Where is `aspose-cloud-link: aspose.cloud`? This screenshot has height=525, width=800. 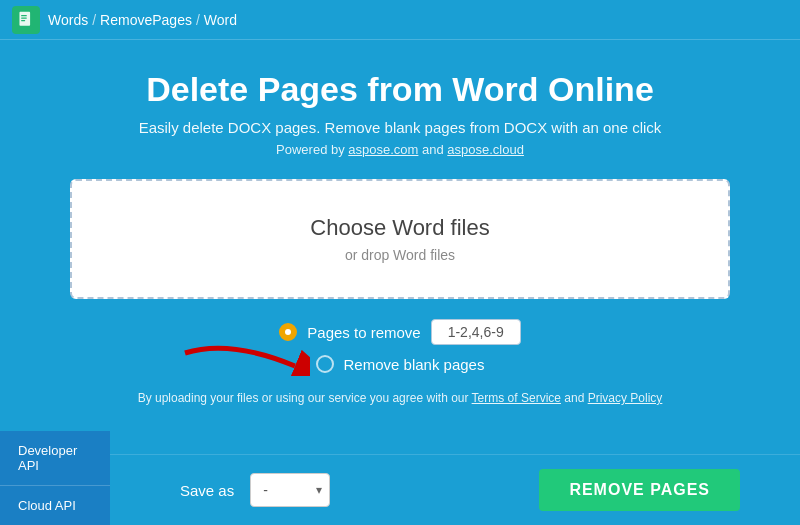 aspose-cloud-link: aspose.cloud is located at coordinates (486, 150).